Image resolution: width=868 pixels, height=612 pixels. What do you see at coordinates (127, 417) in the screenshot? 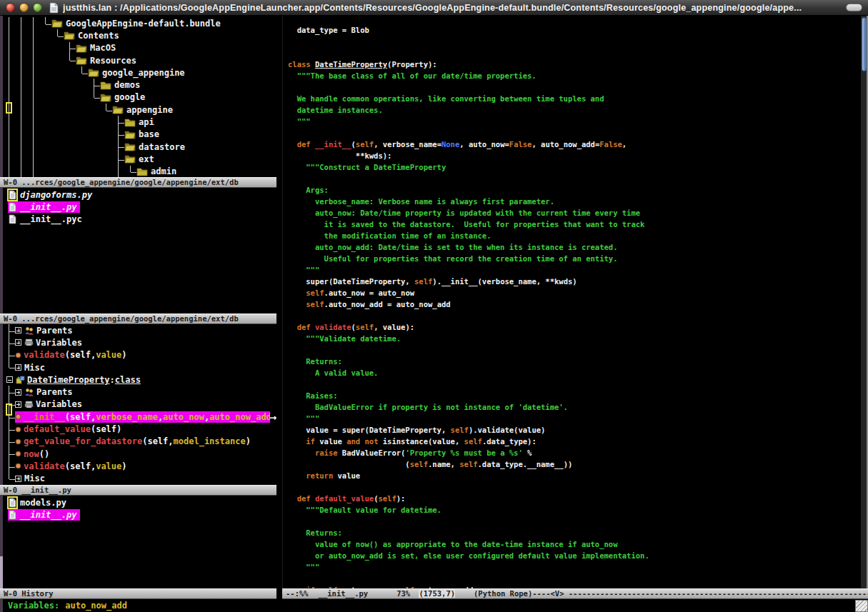
I see `method-param: verbose_name` at bounding box center [127, 417].